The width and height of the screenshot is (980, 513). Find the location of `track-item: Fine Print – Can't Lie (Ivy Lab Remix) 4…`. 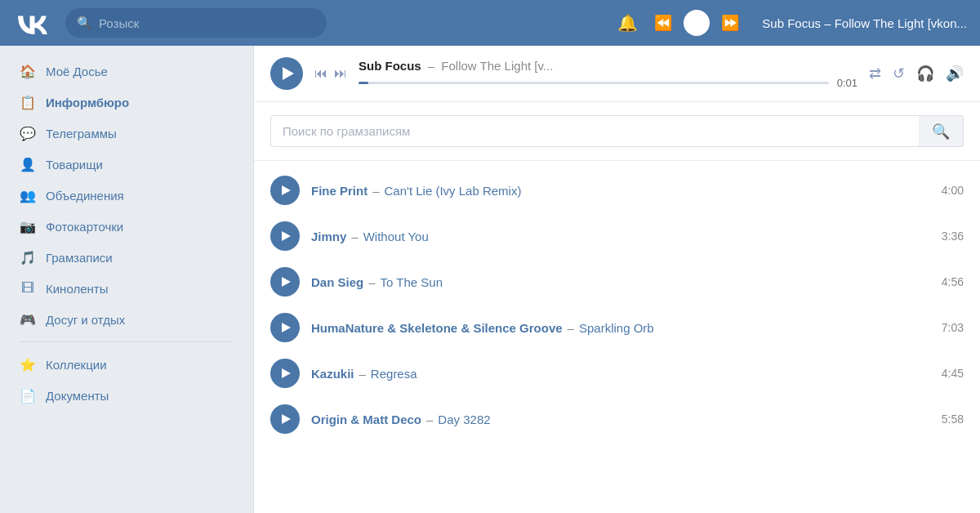

track-item: Fine Print – Can't Lie (Ivy Lab Remix) 4… is located at coordinates (617, 190).